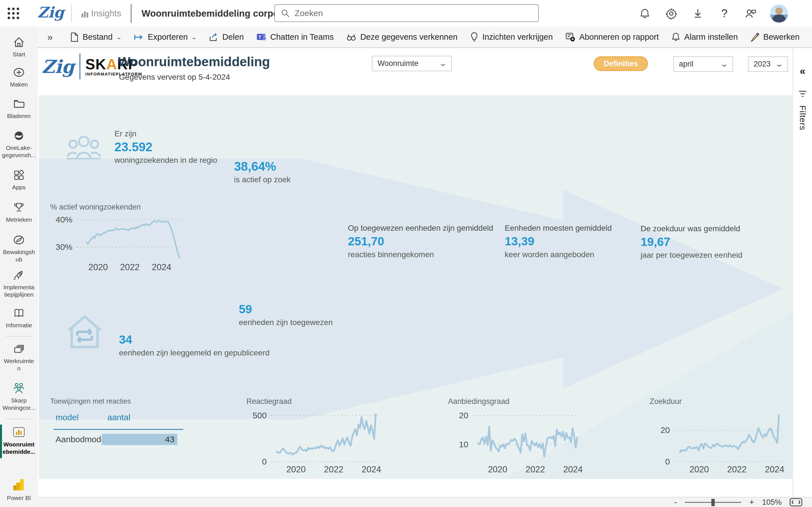  Describe the element at coordinates (118, 421) in the screenshot. I see `panel-toewijzingen: Toewijzingen met reacties model aantal A…` at that location.